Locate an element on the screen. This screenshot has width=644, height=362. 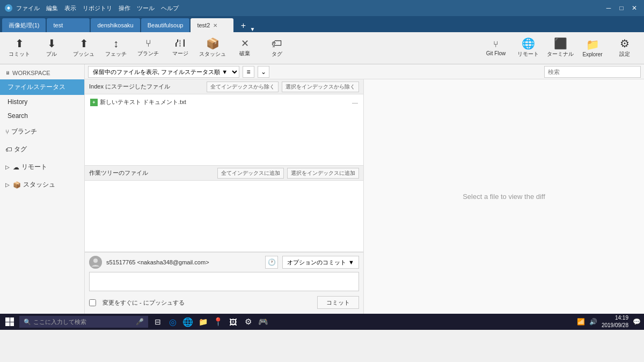
add-all-to-index-button: 全てインデックスに追加 is located at coordinates (251, 173).